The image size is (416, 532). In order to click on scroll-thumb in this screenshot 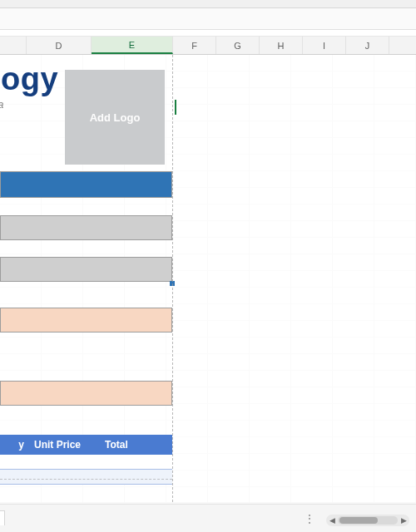, I will do `click(359, 520)`.